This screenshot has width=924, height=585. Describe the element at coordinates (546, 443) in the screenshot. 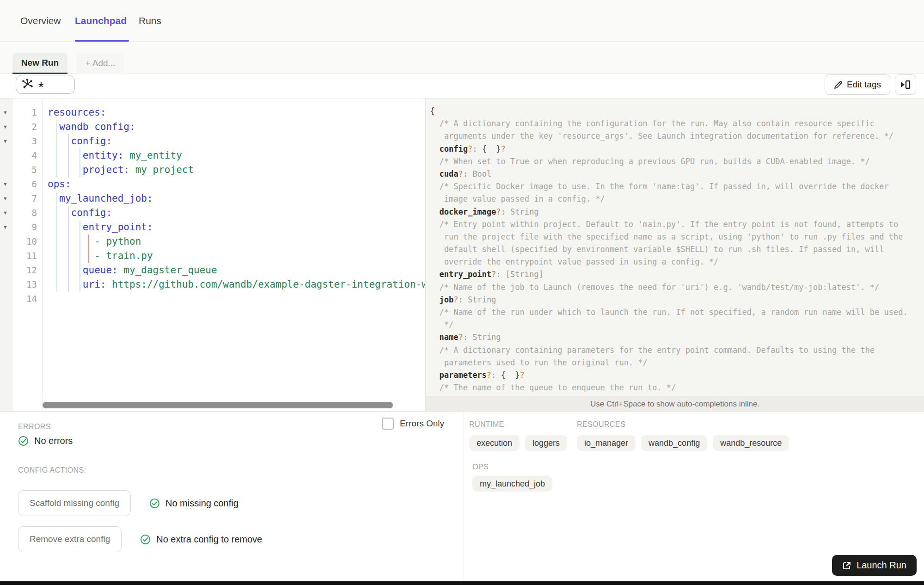

I see `tag-pill: loggers` at that location.